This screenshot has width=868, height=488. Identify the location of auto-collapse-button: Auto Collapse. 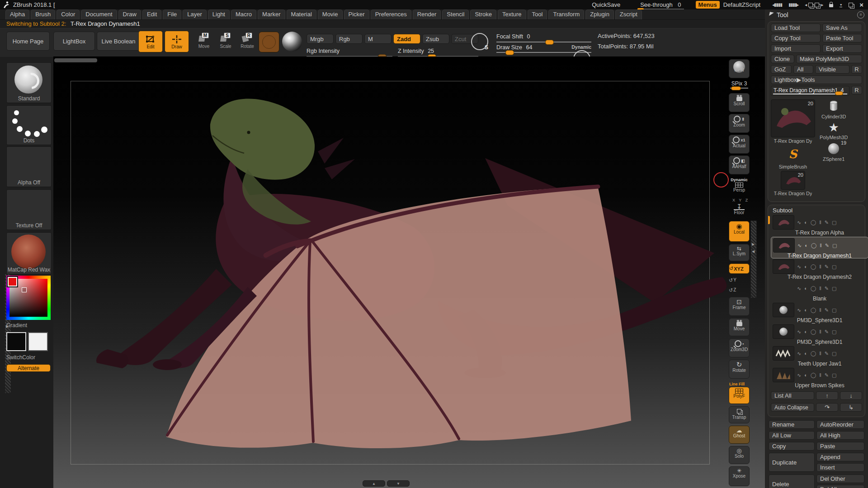
(793, 408).